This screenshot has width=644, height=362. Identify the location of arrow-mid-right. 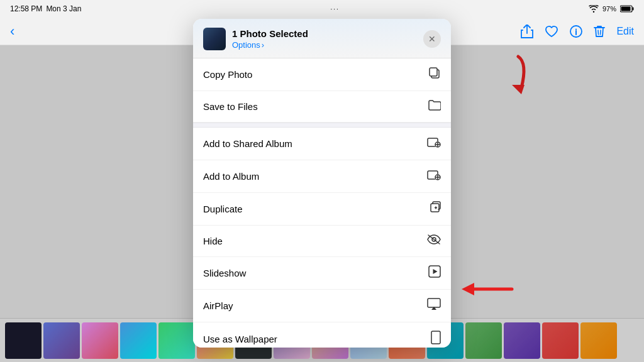
(487, 290).